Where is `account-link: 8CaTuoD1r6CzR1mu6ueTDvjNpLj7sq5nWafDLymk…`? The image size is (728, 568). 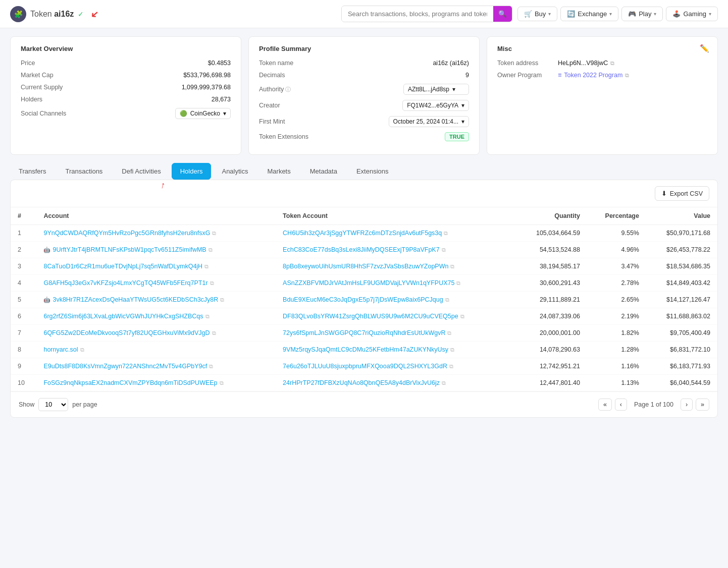 account-link: 8CaTuoD1r6CzR1mu6ueTDvjNpLj7sq5nWafDLymk… is located at coordinates (123, 266).